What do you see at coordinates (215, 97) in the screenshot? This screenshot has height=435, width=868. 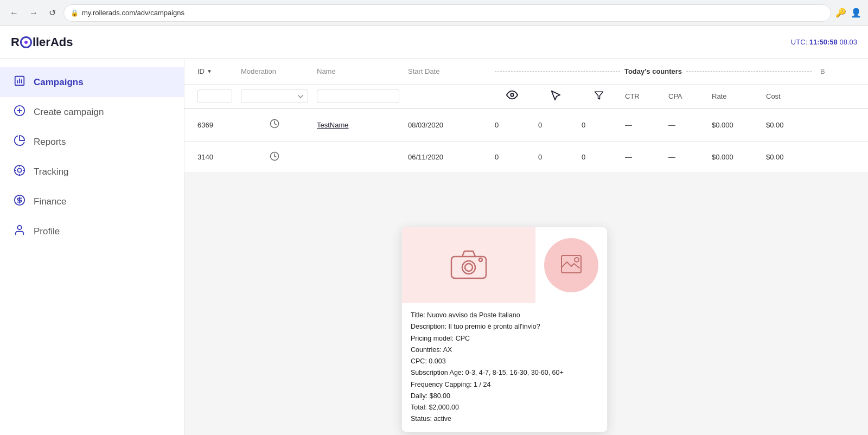 I see `filter-id-cell` at bounding box center [215, 97].